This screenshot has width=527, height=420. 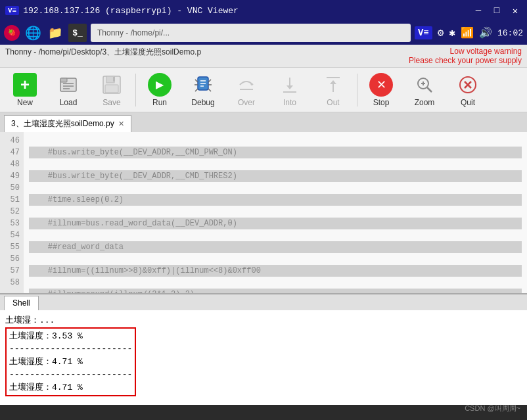 I want to click on debug-label: Debug, so click(x=202, y=103).